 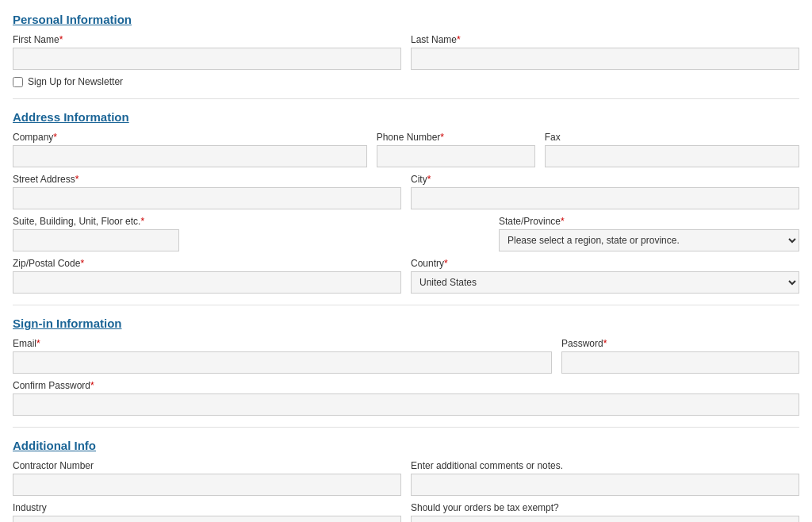 What do you see at coordinates (406, 82) in the screenshot?
I see `newsletter-row: Sign Up for Newsletter` at bounding box center [406, 82].